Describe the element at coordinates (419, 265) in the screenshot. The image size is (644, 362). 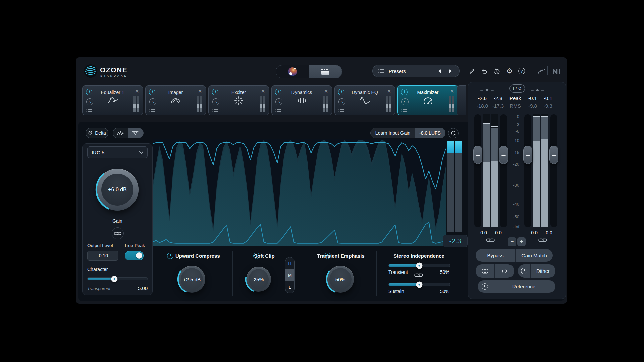
I see `transient-slider-thumb` at that location.